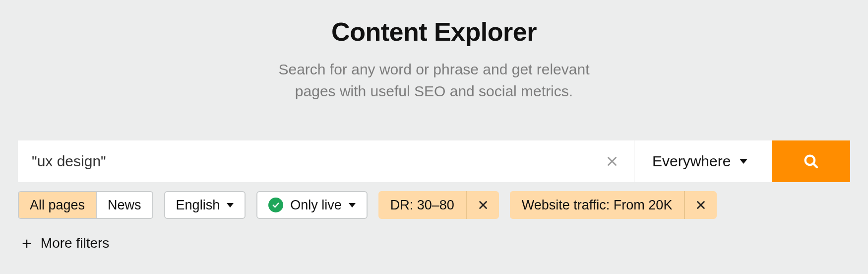 This screenshot has height=274, width=868. Describe the element at coordinates (434, 205) in the screenshot. I see `filters-row: All pages News English Only live DR: 30–…` at that location.